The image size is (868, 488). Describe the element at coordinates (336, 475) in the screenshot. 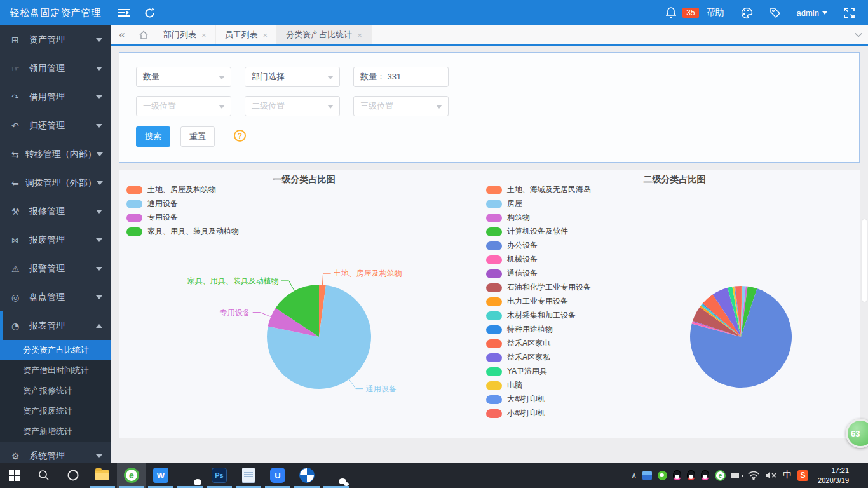

I see `wechat-icon` at that location.